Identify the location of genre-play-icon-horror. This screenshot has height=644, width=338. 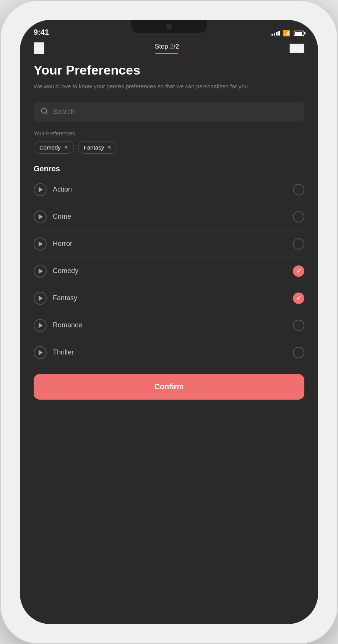
(40, 244).